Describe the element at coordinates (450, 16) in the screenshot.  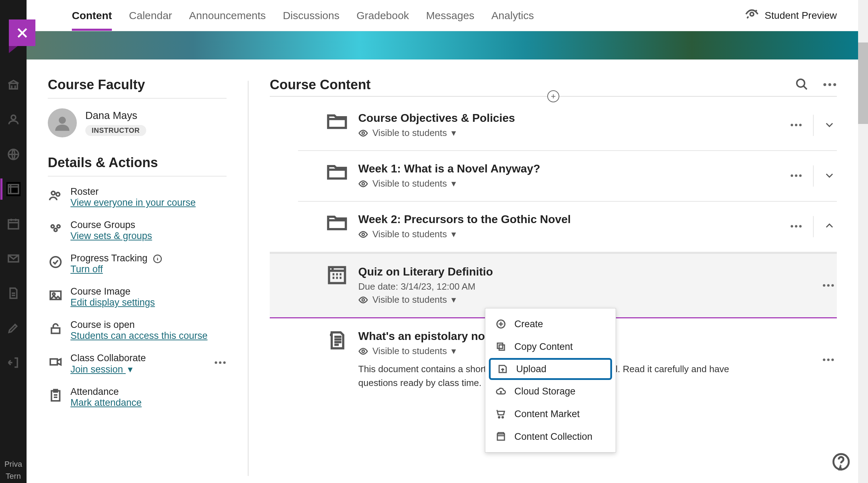
I see `tab-messages: Messages` at that location.